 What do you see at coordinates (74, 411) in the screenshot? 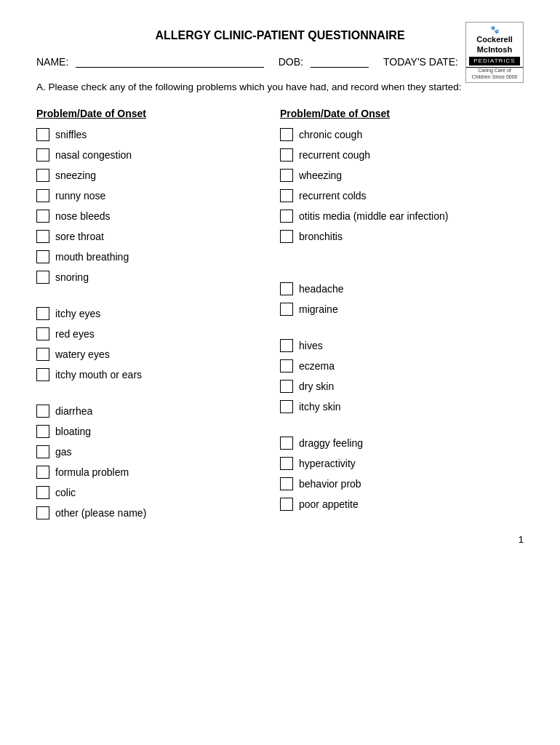
I see `item-label: diarrhea` at bounding box center [74, 411].